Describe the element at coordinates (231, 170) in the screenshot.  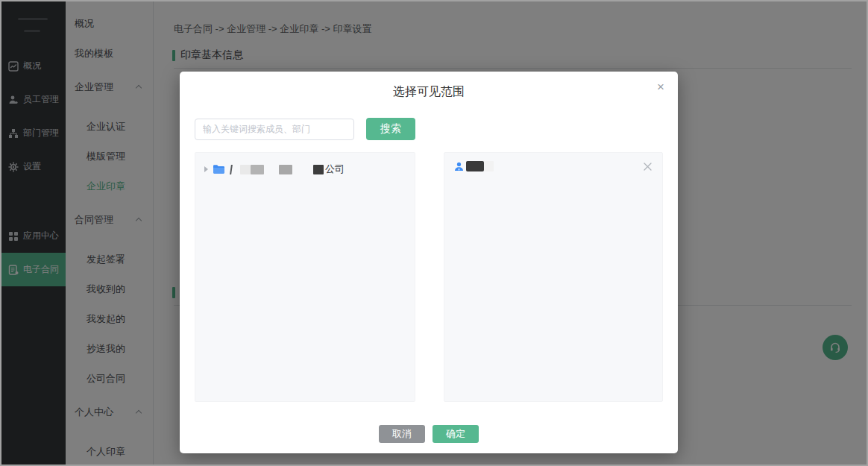
I see `redacted-company-name-fragment` at that location.